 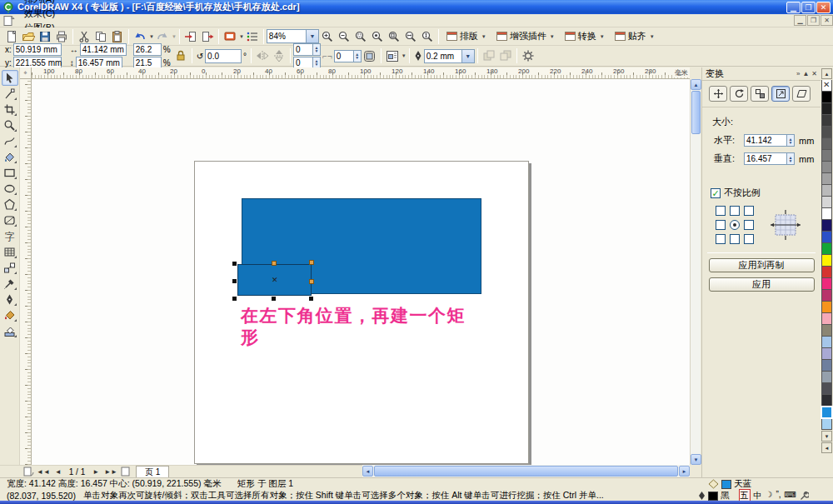 I want to click on outline-width-combo: 0.2 mm ▼, so click(x=450, y=57).